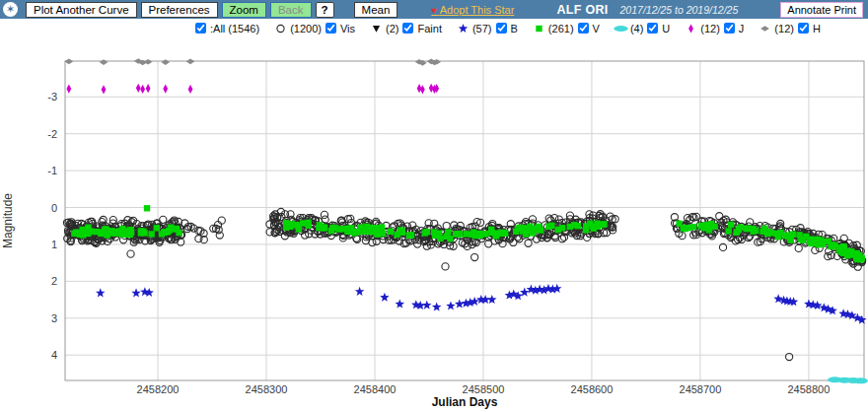 The image size is (868, 412). What do you see at coordinates (52, 134) in the screenshot?
I see `y-tick-label: -2` at bounding box center [52, 134].